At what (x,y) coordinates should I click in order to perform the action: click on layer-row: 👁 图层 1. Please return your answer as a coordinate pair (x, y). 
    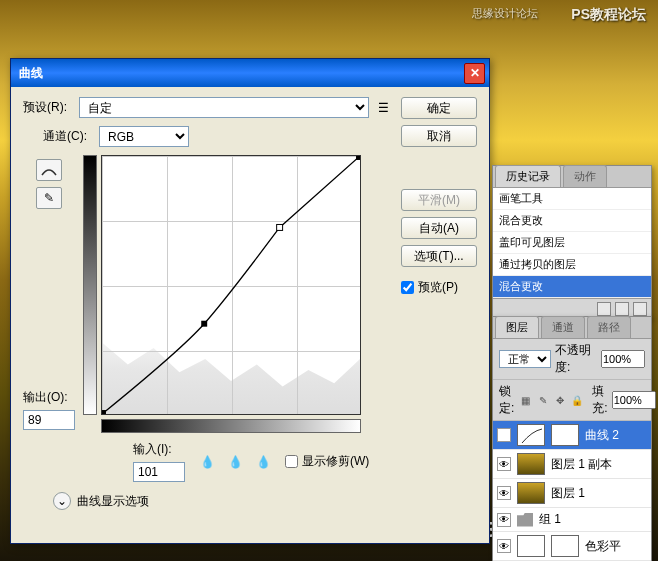
    Looking at the image, I should click on (572, 494).